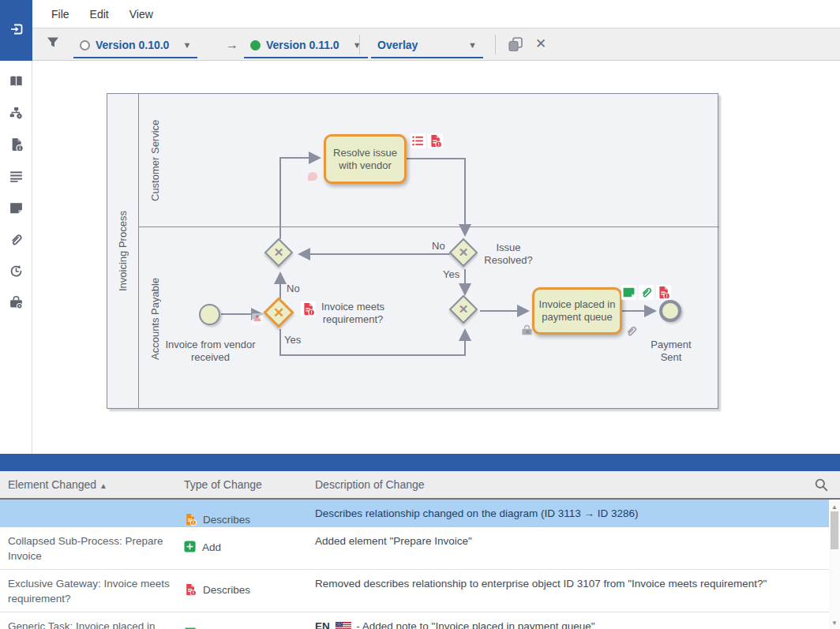  I want to click on document-info-icon, so click(17, 146).